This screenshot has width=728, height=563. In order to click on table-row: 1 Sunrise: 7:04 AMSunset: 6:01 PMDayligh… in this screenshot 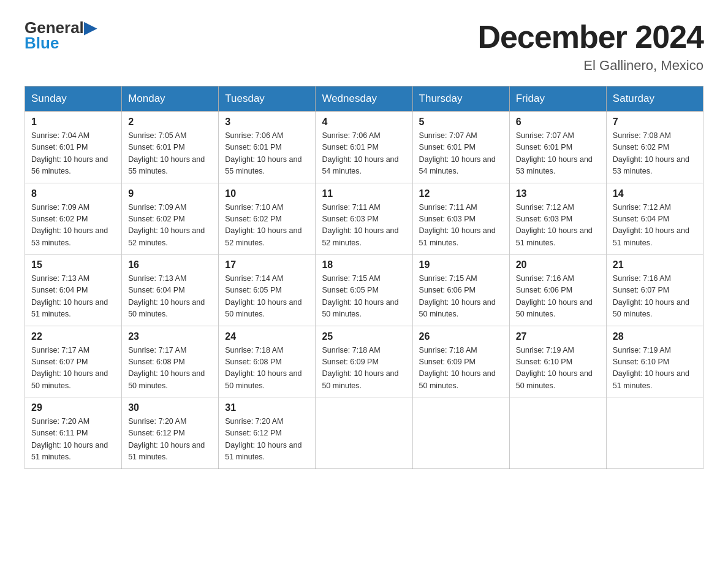, I will do `click(74, 147)`.